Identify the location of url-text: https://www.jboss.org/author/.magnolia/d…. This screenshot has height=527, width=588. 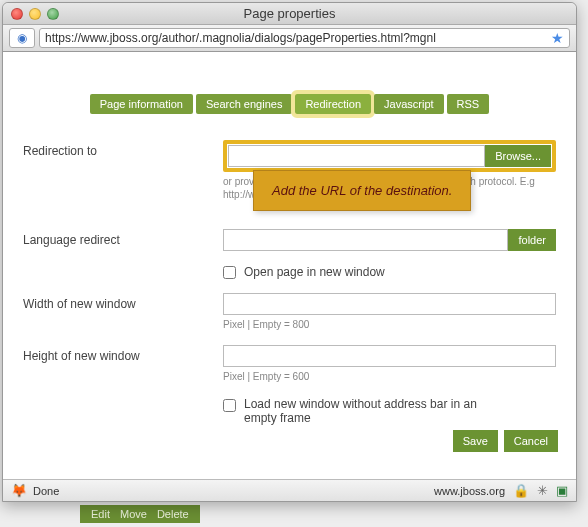
(296, 38).